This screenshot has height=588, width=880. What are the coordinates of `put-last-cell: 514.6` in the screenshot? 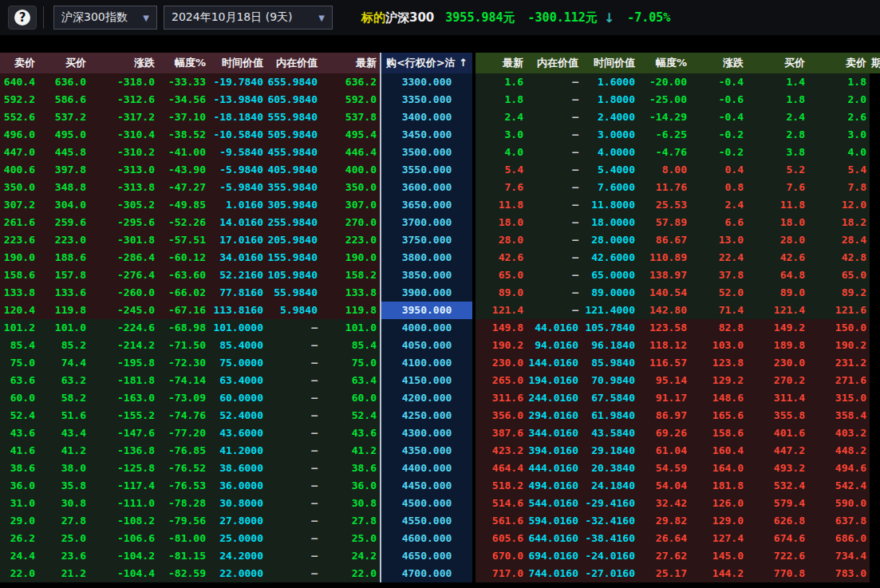 It's located at (501, 503).